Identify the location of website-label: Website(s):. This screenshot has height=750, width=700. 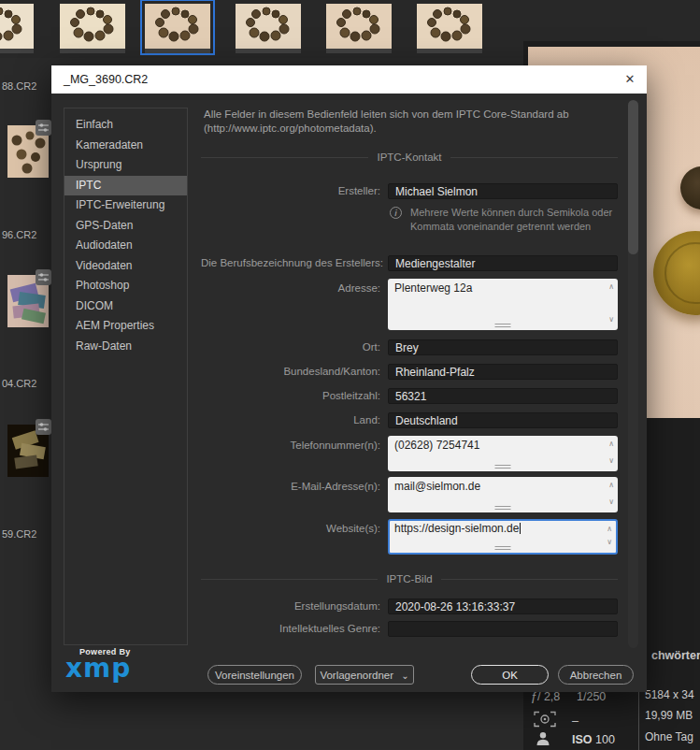
(291, 528).